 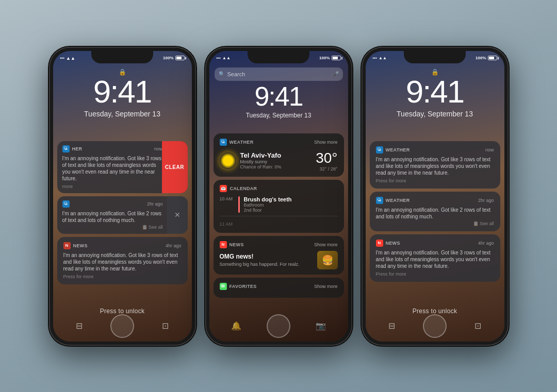 What do you see at coordinates (80, 246) in the screenshot?
I see `app-label-news-1: NEWS` at bounding box center [80, 246].